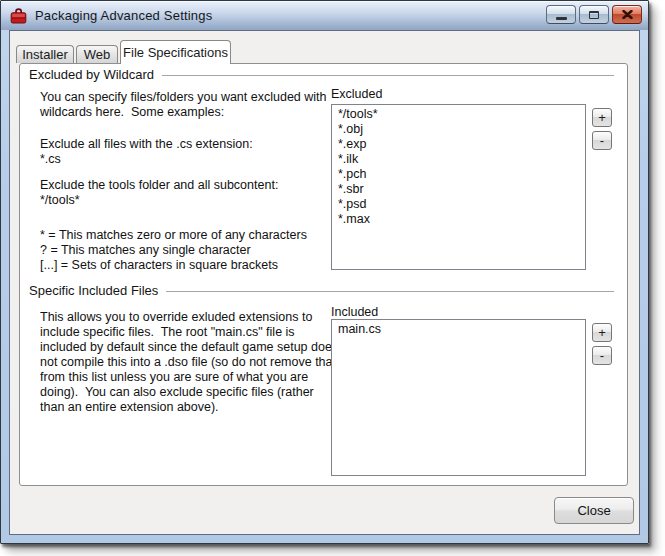 The width and height of the screenshot is (665, 556). I want to click on list-item: main.cs, so click(458, 330).